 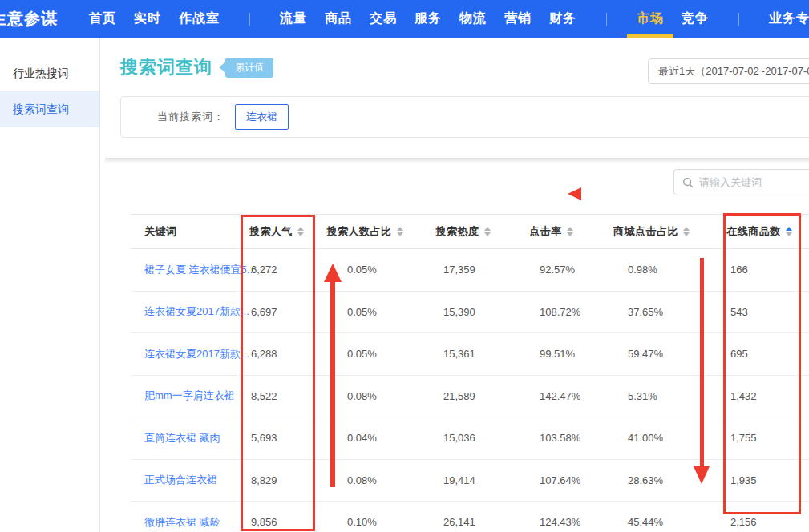 What do you see at coordinates (463, 269) in the screenshot?
I see `metric-cell: 17,359` at bounding box center [463, 269].